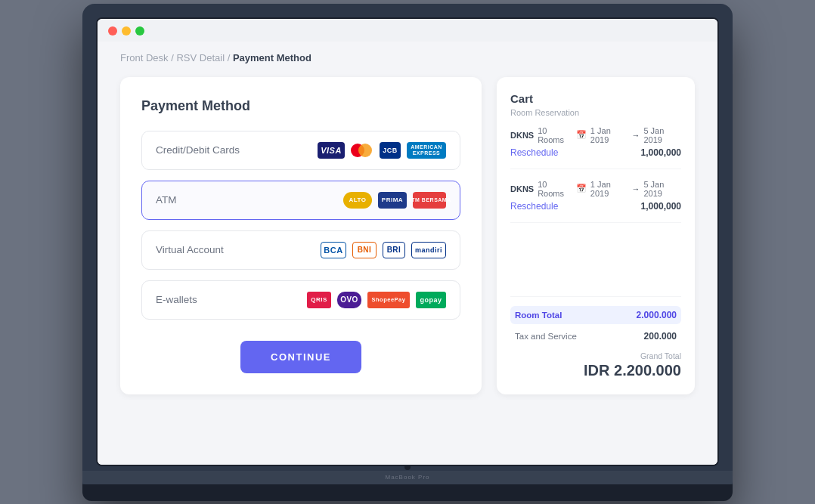 The height and width of the screenshot is (504, 815). I want to click on card-logos: VISA JCB AMERICANEXPRESS, so click(382, 150).